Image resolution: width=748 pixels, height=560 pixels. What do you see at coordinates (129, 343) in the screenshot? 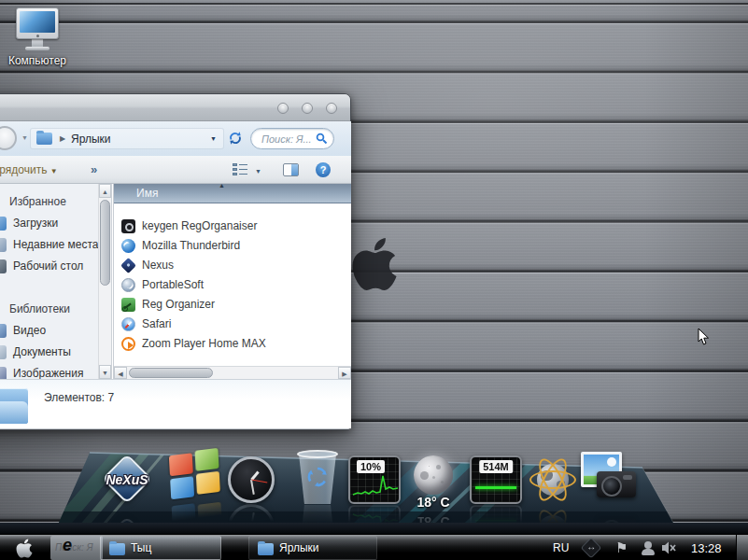
I see `zoom-player-icon` at bounding box center [129, 343].